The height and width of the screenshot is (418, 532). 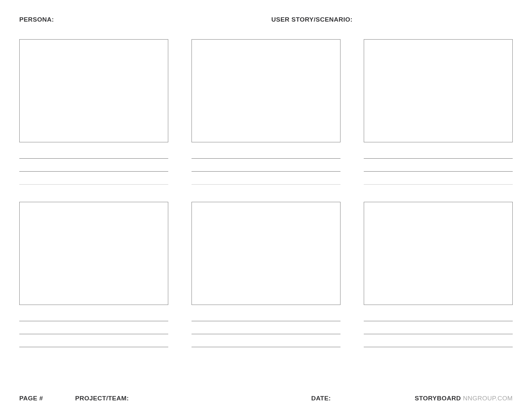 I want to click on date-label: DATE:, so click(x=321, y=398).